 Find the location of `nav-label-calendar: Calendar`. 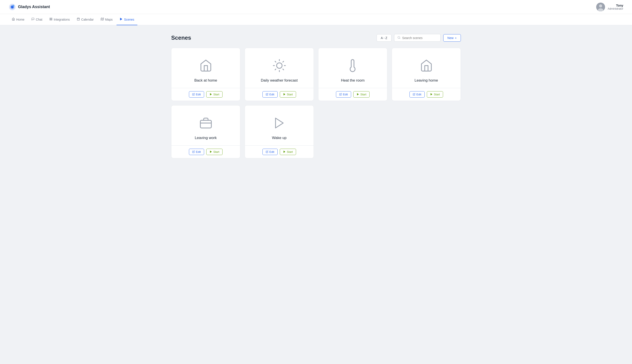

nav-label-calendar: Calendar is located at coordinates (88, 20).